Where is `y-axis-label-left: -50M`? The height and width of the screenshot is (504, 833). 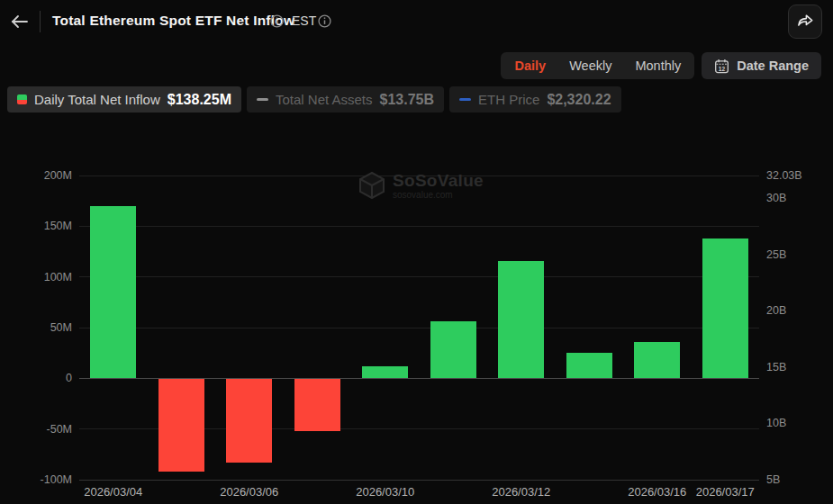
y-axis-label-left: -50M is located at coordinates (50, 429).